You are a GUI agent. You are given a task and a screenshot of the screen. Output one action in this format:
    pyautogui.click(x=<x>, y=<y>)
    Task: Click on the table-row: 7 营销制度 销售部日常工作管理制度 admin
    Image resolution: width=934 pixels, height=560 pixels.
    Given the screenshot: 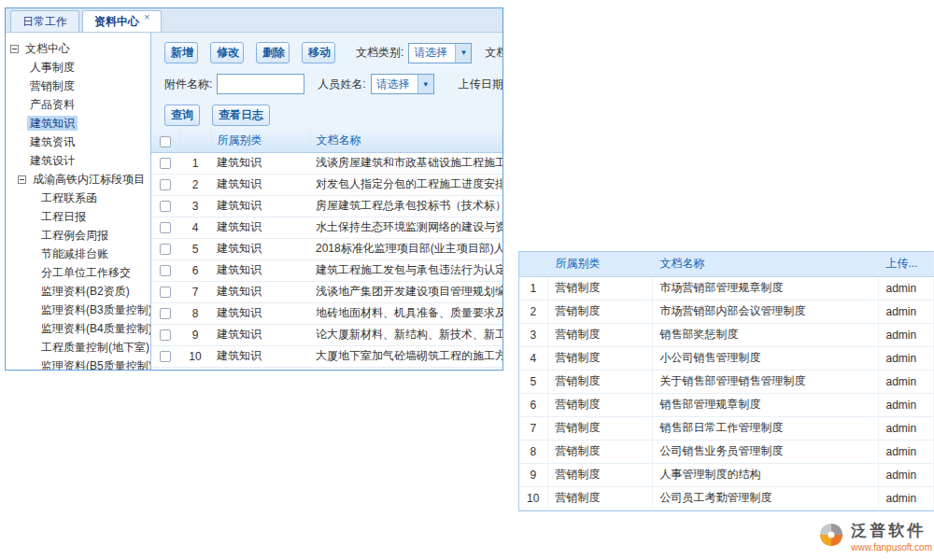 What is the action you would take?
    pyautogui.click(x=727, y=427)
    